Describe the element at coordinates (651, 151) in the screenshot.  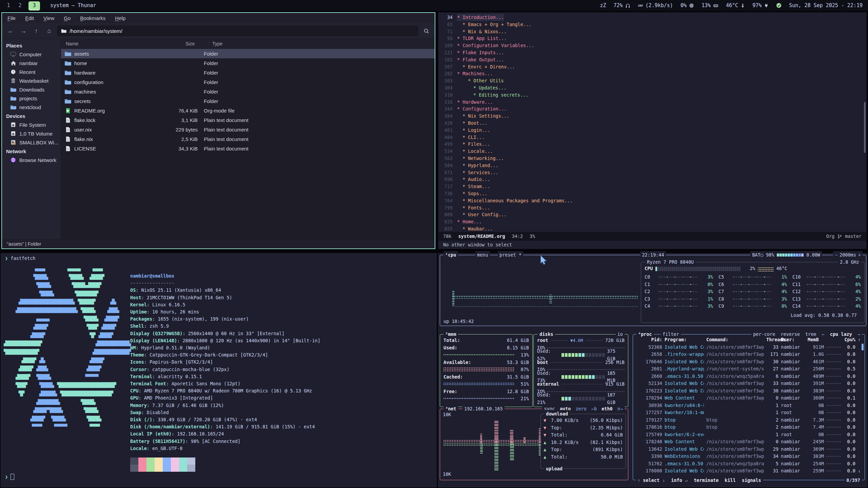
I see `org-heading: 534* Locale...` at that location.